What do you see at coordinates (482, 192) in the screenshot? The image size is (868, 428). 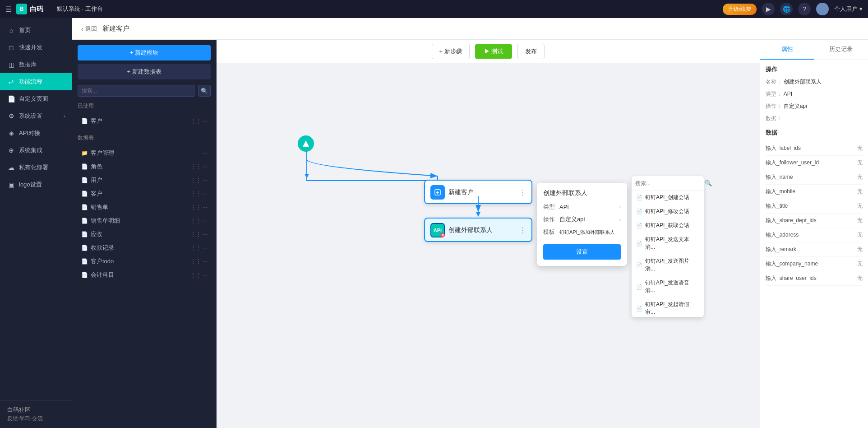 I see `node1-title: 新建客户` at bounding box center [482, 192].